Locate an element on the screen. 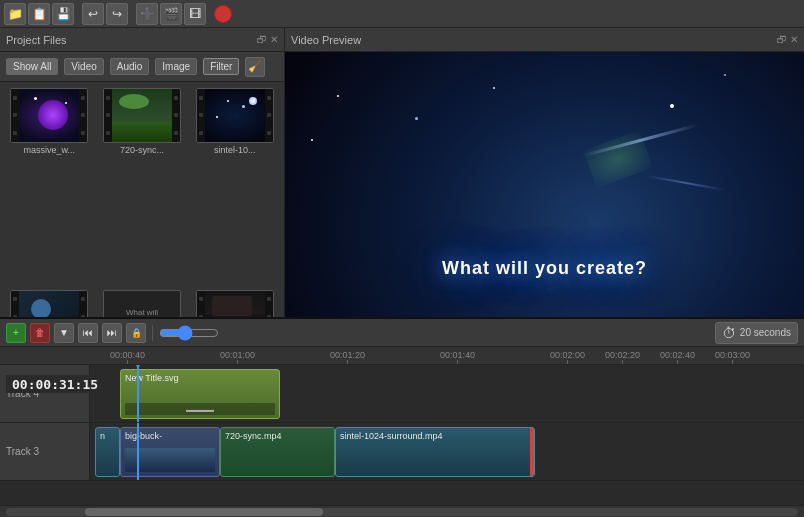 This screenshot has height=517, width=804. main-toolbar: 📁 📋 💾 ↩ ↪ ➕ 🎬 🎞 is located at coordinates (402, 14).